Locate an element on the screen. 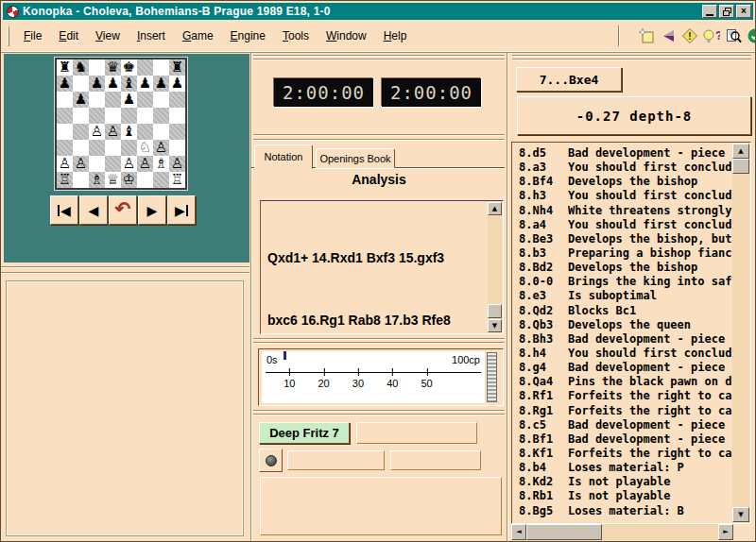  close-button: × is located at coordinates (744, 11).